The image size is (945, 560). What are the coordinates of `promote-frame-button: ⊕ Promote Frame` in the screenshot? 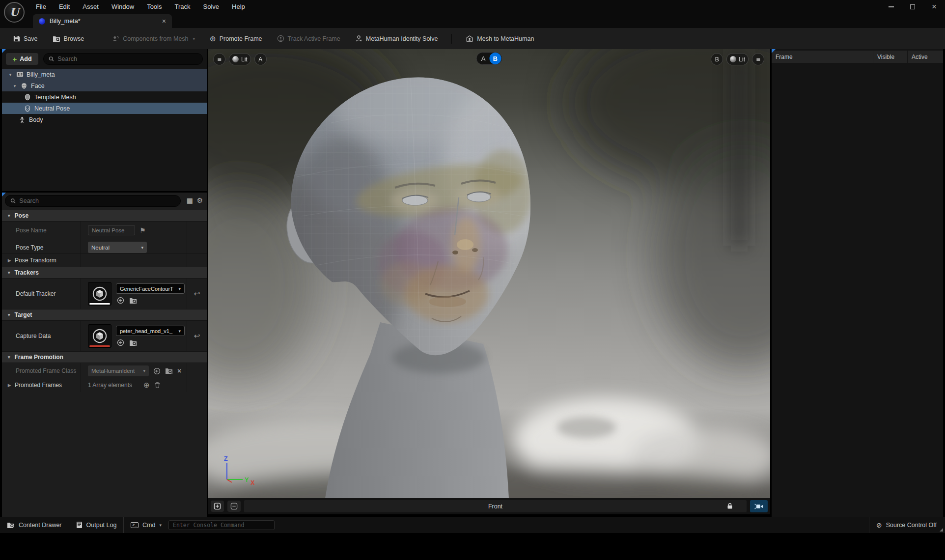 It's located at (236, 38).